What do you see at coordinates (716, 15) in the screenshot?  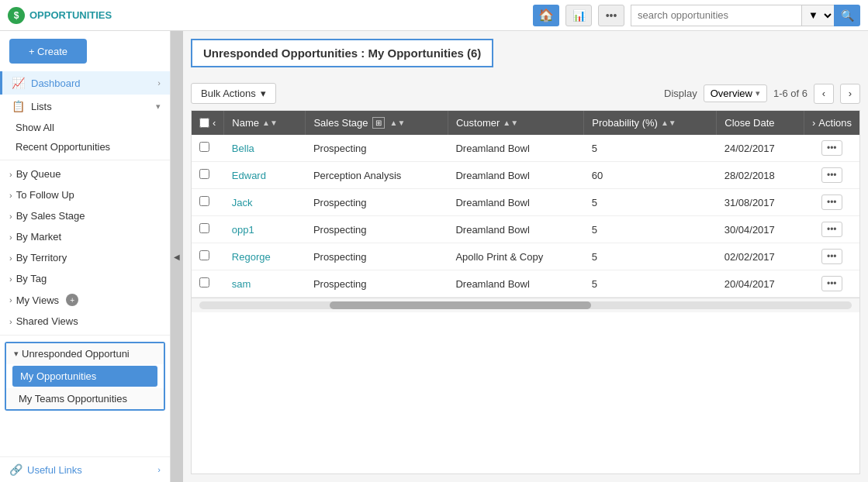 I see `search-input` at bounding box center [716, 15].